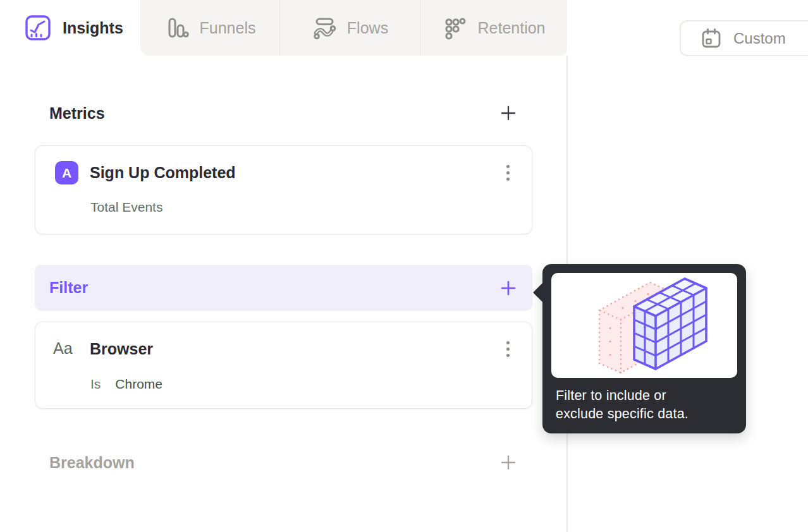 The width and height of the screenshot is (808, 532). What do you see at coordinates (92, 462) in the screenshot?
I see `breakdown-title: Breakdown` at bounding box center [92, 462].